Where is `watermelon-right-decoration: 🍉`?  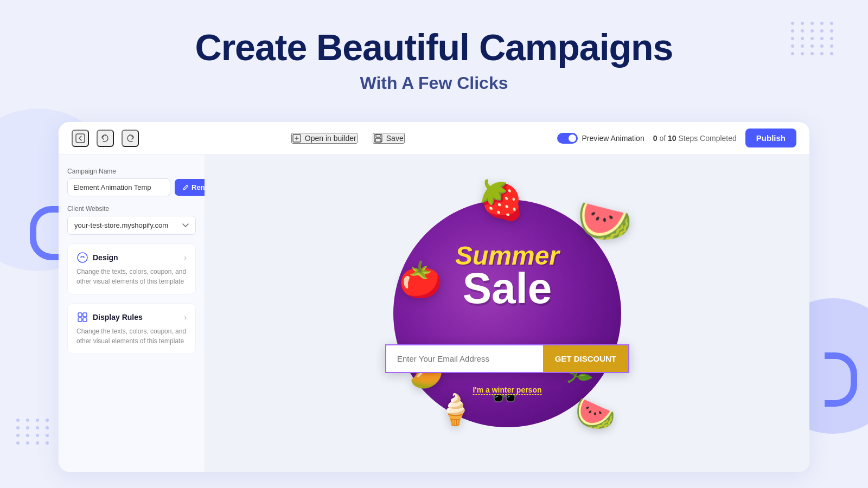 watermelon-right-decoration: 🍉 is located at coordinates (605, 220).